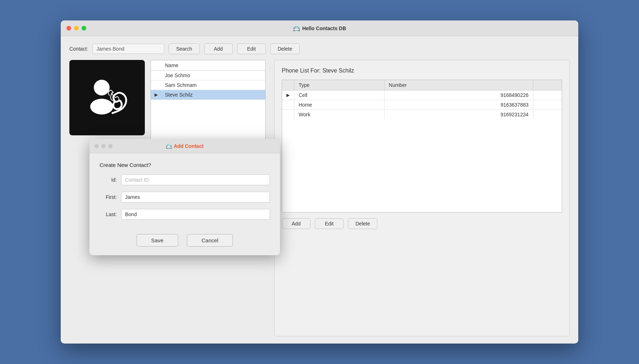 The width and height of the screenshot is (639, 364). Describe the element at coordinates (329, 224) in the screenshot. I see `phone-edit-button: Edit` at that location.